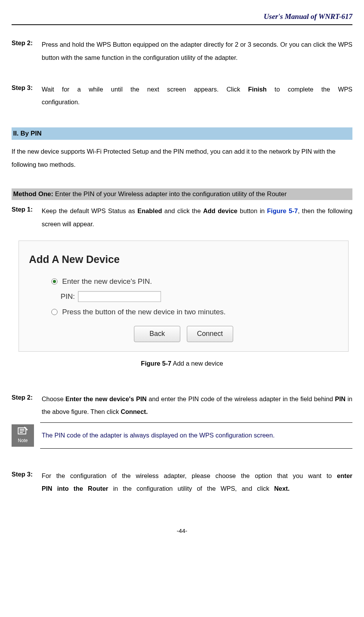  What do you see at coordinates (183, 211) in the screenshot?
I see `t: and click the` at bounding box center [183, 211].